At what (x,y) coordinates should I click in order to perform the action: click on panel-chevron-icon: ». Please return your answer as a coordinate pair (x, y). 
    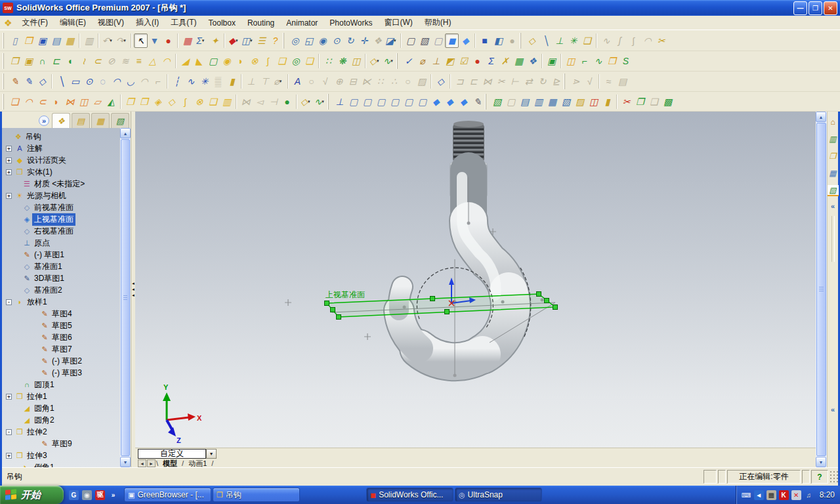
    Looking at the image, I should click on (44, 121).